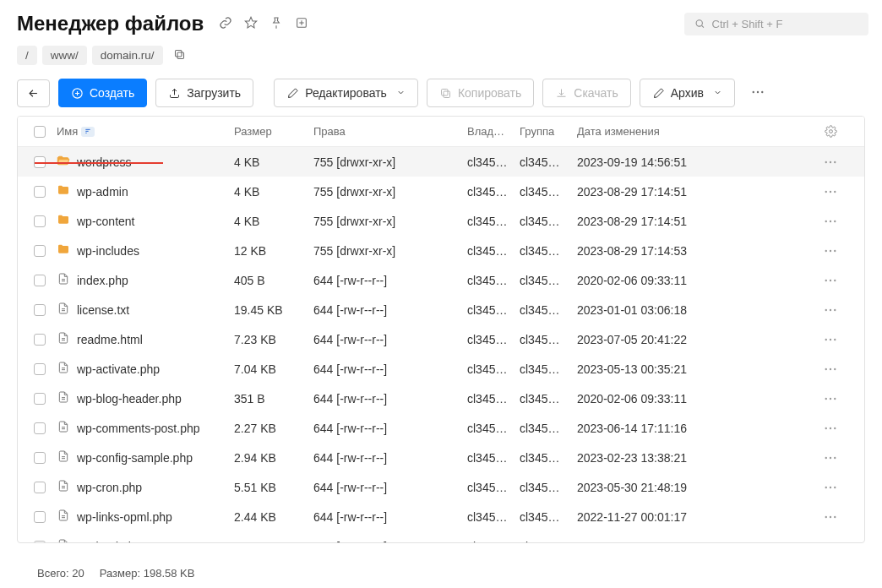 This screenshot has height=588, width=882. Describe the element at coordinates (103, 192) in the screenshot. I see `file-name: wp-admin` at that location.